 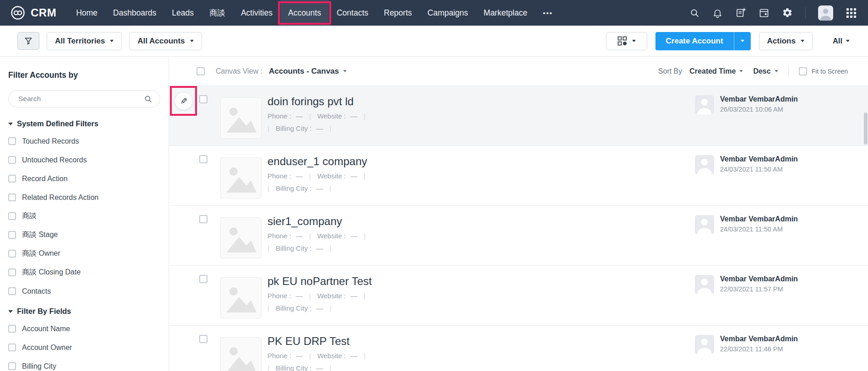 What do you see at coordinates (694, 41) in the screenshot?
I see `create-account-button: Create Account` at bounding box center [694, 41].